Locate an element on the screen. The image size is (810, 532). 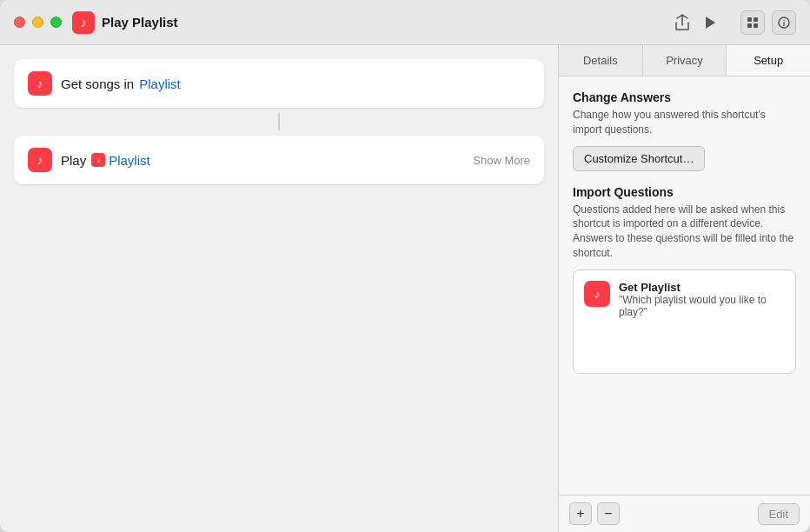
music-note-icon: ♪ is located at coordinates (83, 23).